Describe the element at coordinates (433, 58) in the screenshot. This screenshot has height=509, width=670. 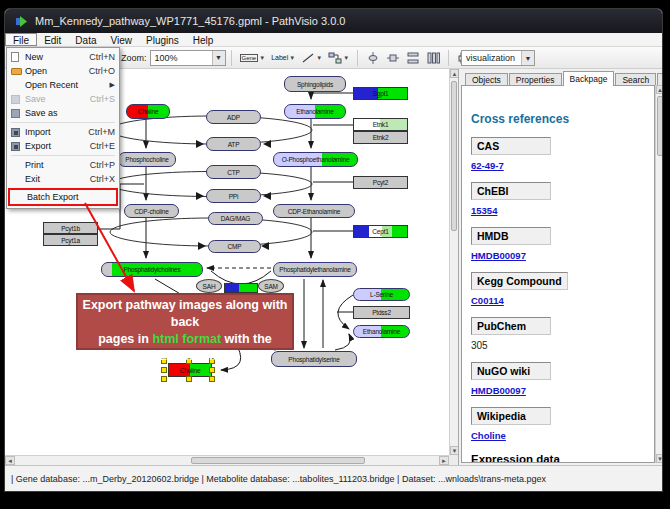
I see `stack-columns-icon` at that location.